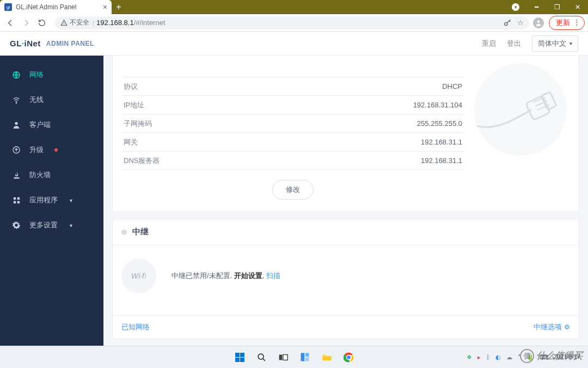 This screenshot has height=368, width=588. Describe the element at coordinates (36, 100) in the screenshot. I see `sidebar-item-label: 无线` at that location.